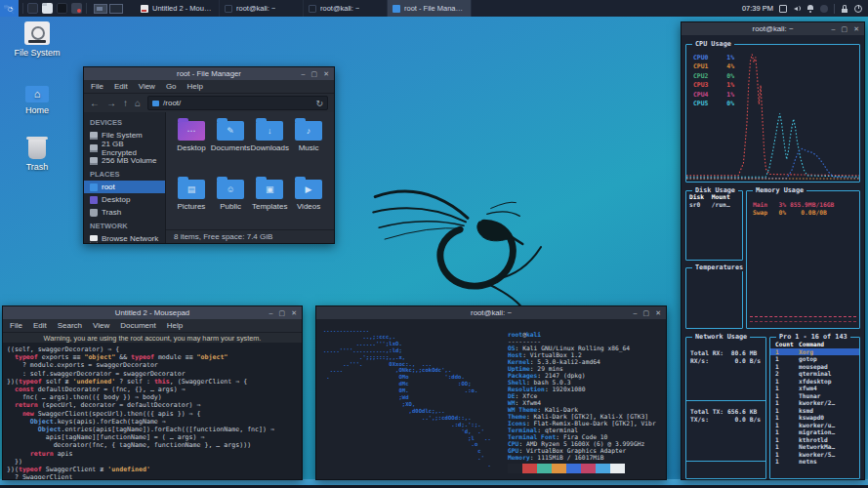  What do you see at coordinates (152, 411) in the screenshot?
I see `text-editor-area: ((self, swaggerDecorator) ⇒ { typeof exp…` at bounding box center [152, 411].